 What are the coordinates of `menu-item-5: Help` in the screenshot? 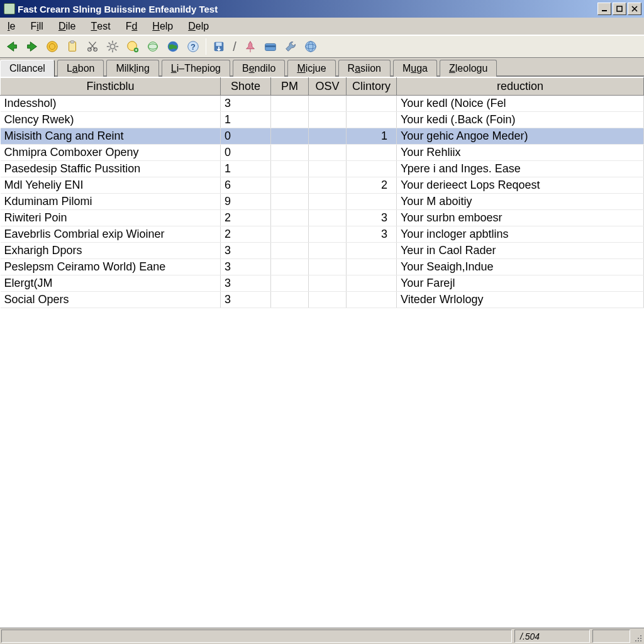 It's located at (162, 26).